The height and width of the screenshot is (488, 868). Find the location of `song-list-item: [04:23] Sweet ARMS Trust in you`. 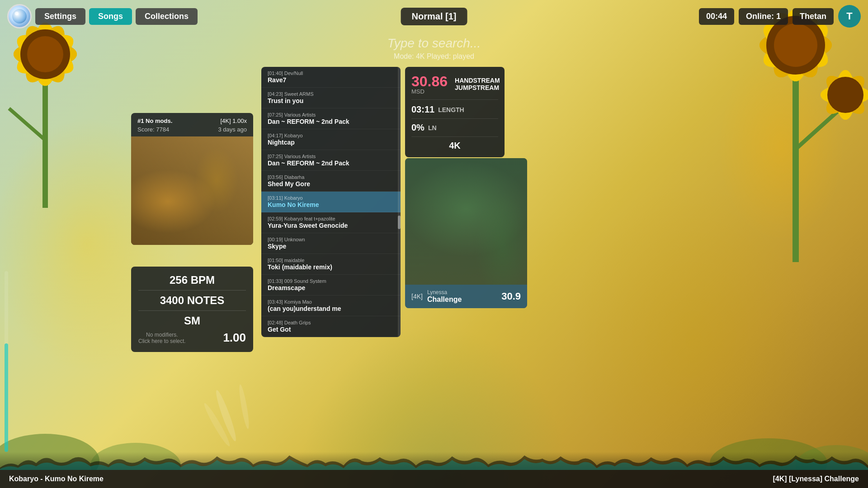

song-list-item: [04:23] Sweet ARMS Trust in you is located at coordinates (331, 98).